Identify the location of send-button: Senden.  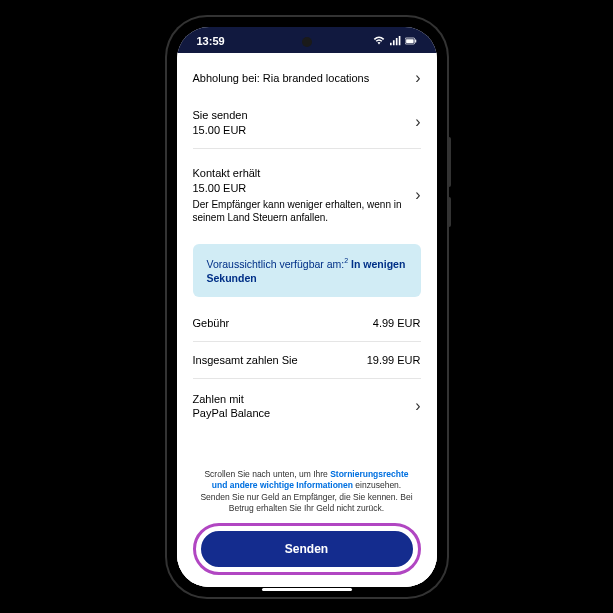
(307, 549).